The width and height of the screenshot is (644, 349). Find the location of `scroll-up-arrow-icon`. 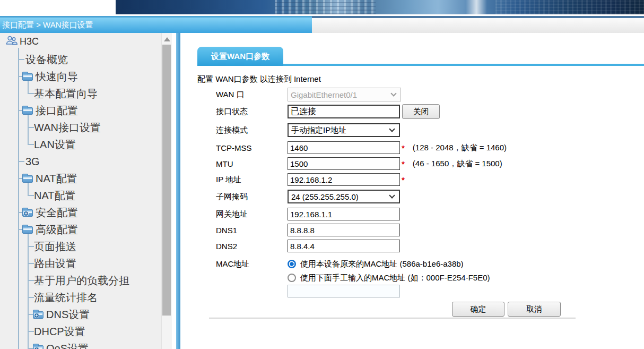

scroll-up-arrow-icon is located at coordinates (167, 39).